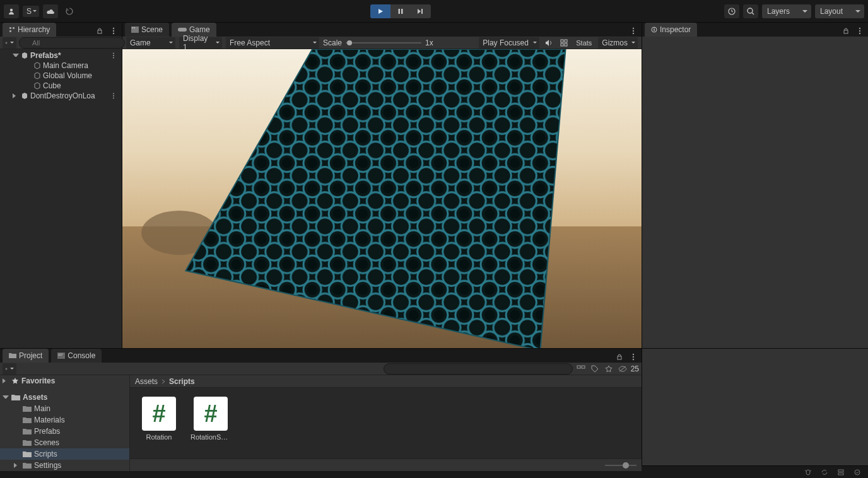 The width and height of the screenshot is (868, 478). I want to click on undo-history-button, so click(732, 11).